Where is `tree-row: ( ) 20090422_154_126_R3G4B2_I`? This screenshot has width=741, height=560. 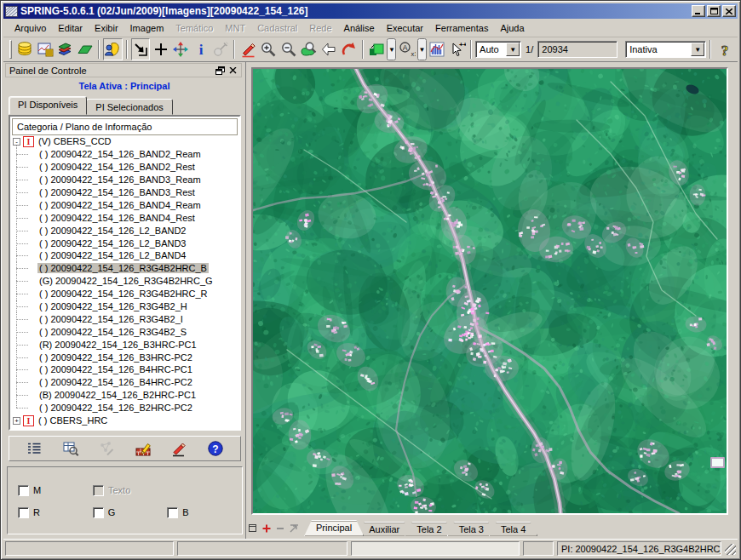
tree-row: ( ) 20090422_154_126_R3G4B2_I is located at coordinates (124, 318).